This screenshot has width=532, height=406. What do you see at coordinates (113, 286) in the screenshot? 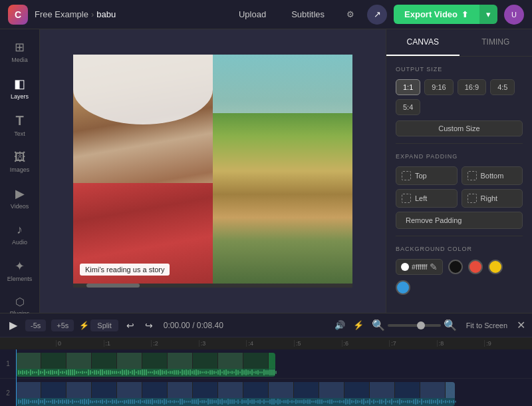
I see `canvas-scrollbar-thumb` at bounding box center [113, 286].